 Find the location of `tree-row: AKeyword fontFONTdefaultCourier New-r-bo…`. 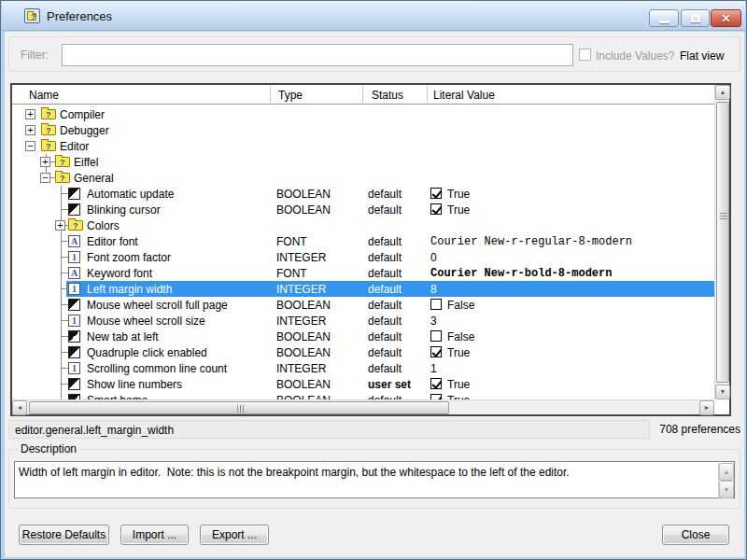

tree-row: AKeyword fontFONTdefaultCourier New-r-bo… is located at coordinates (363, 273).